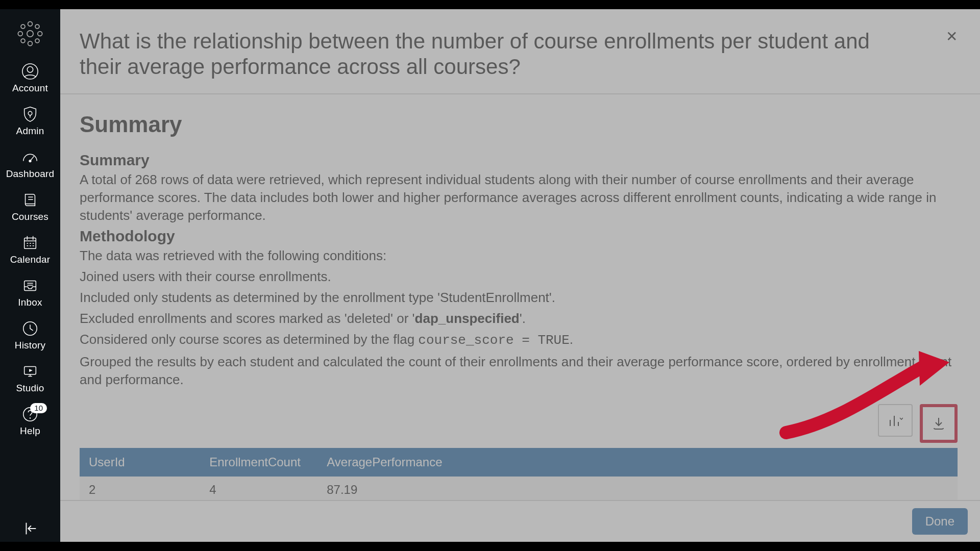 The width and height of the screenshot is (980, 551). Describe the element at coordinates (519, 277) in the screenshot. I see `methodology-line: Joined users with their course enrollmen…` at that location.